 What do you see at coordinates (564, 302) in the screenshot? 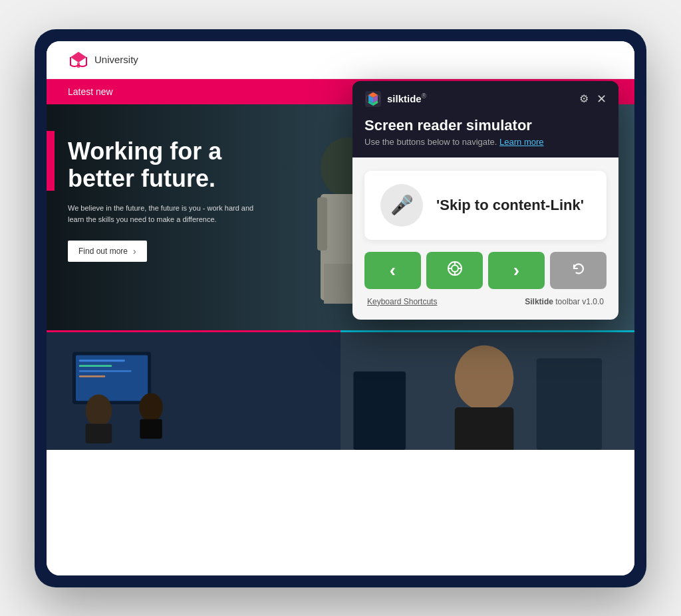
I see `toolbar-version-text: Silktide toolbar v1.0.0` at bounding box center [564, 302].